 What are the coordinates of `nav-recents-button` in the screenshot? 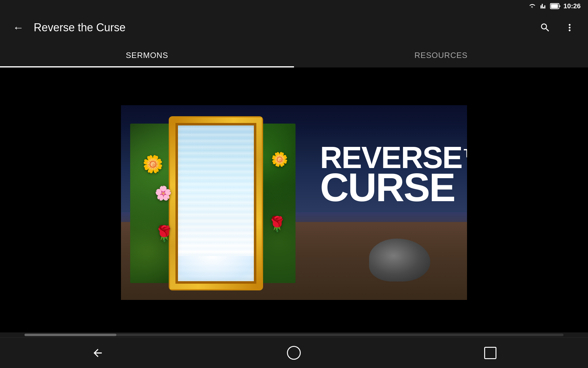 It's located at (490, 353).